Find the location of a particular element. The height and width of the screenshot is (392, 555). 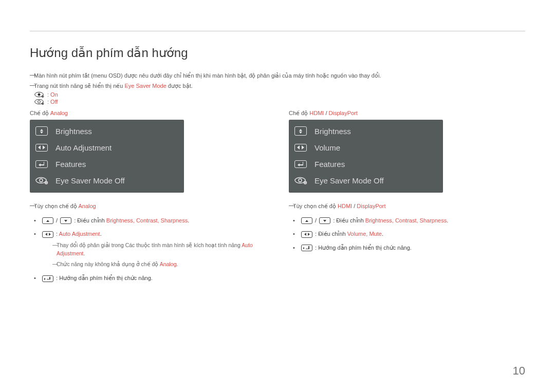

sub2-hl: Analog is located at coordinates (169, 264).